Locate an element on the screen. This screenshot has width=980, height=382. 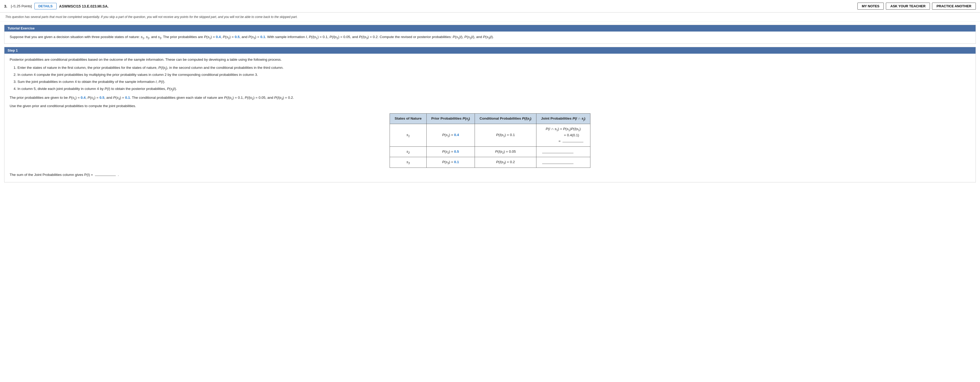
col-header-joint: Joint Probabilities P(I ∩ sj) is located at coordinates (563, 119).